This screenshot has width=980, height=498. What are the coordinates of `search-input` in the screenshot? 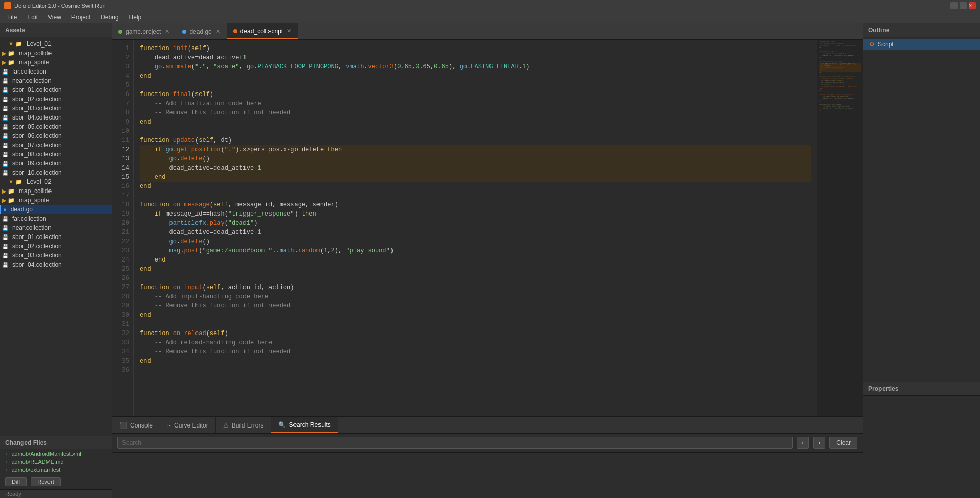 It's located at (455, 443).